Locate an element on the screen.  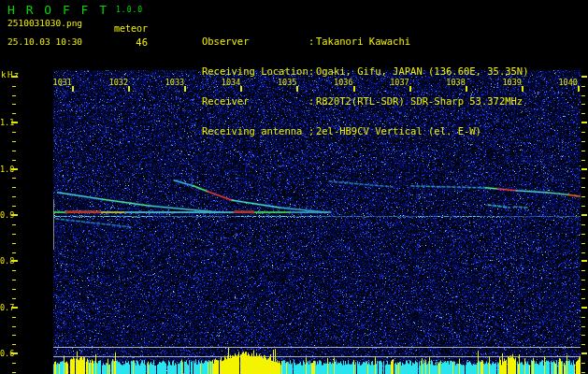
y-tick-label: 0.8 is located at coordinates (7, 261).